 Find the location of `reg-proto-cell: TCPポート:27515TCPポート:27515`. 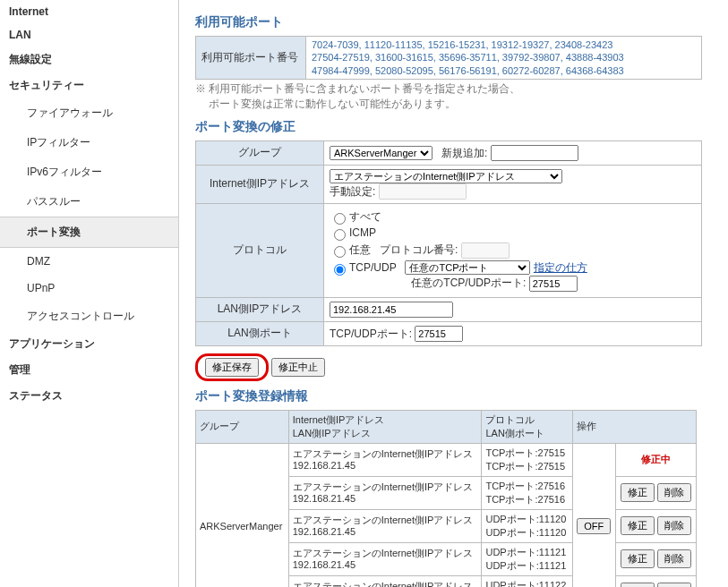

reg-proto-cell: TCPポート:27515TCPポート:27515 is located at coordinates (527, 460).